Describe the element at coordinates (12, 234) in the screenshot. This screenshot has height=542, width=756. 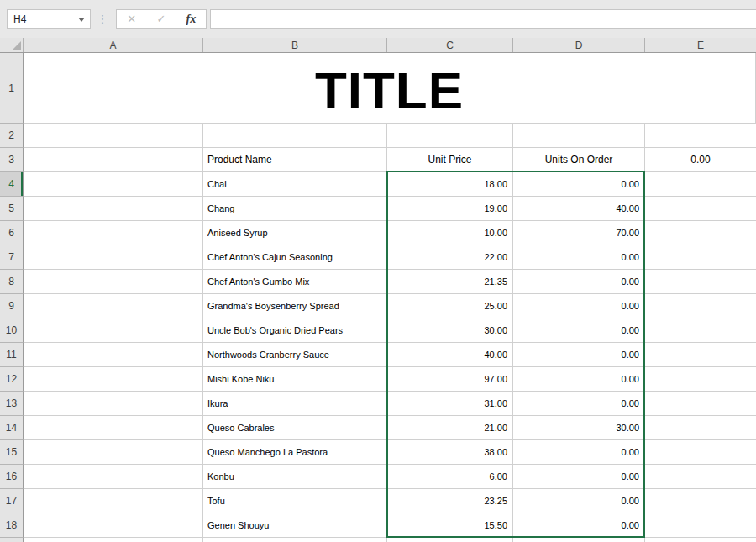
I see `row-header: 6` at that location.